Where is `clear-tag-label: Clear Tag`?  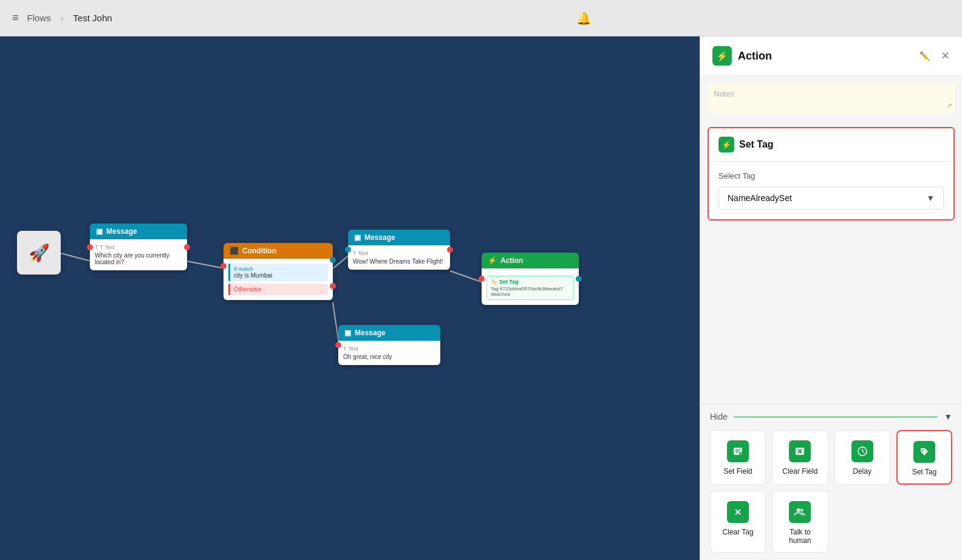
clear-tag-label: Clear Tag is located at coordinates (739, 532).